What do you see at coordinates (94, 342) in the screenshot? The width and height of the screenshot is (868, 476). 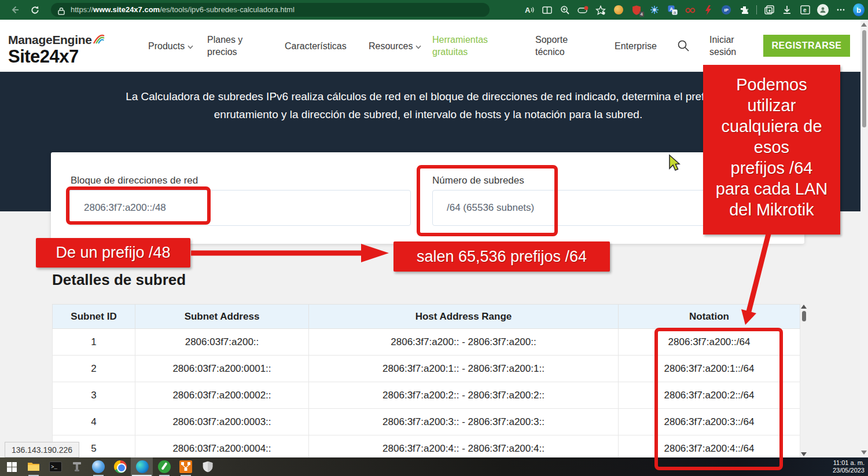 I see `table-cell: 1` at bounding box center [94, 342].